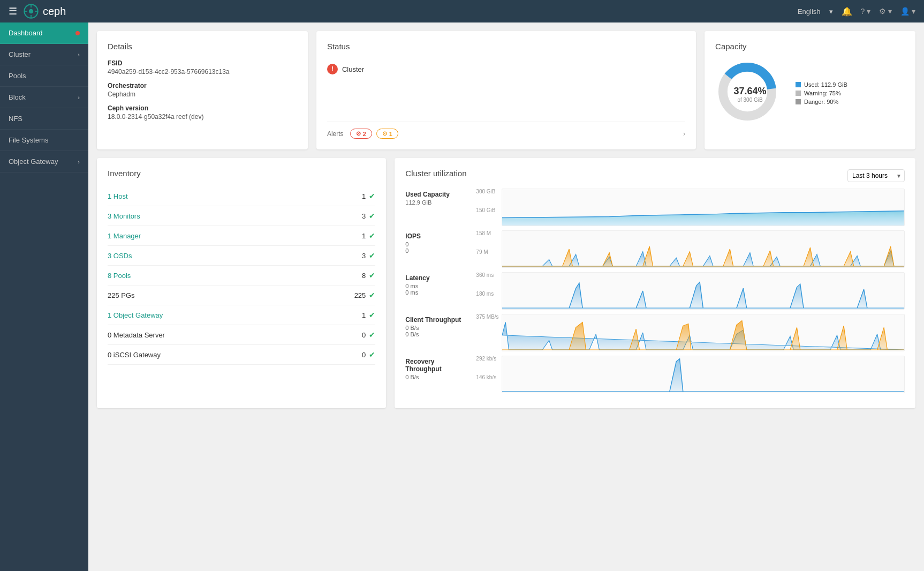 The height and width of the screenshot is (571, 924). What do you see at coordinates (55, 12) in the screenshot?
I see `brand-name: ceph` at bounding box center [55, 12].